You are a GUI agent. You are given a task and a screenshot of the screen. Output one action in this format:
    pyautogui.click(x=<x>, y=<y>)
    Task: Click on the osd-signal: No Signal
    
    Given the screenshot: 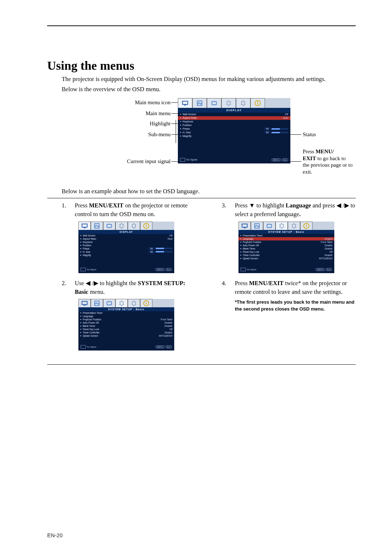 What is the action you would take?
    pyautogui.click(x=192, y=160)
    